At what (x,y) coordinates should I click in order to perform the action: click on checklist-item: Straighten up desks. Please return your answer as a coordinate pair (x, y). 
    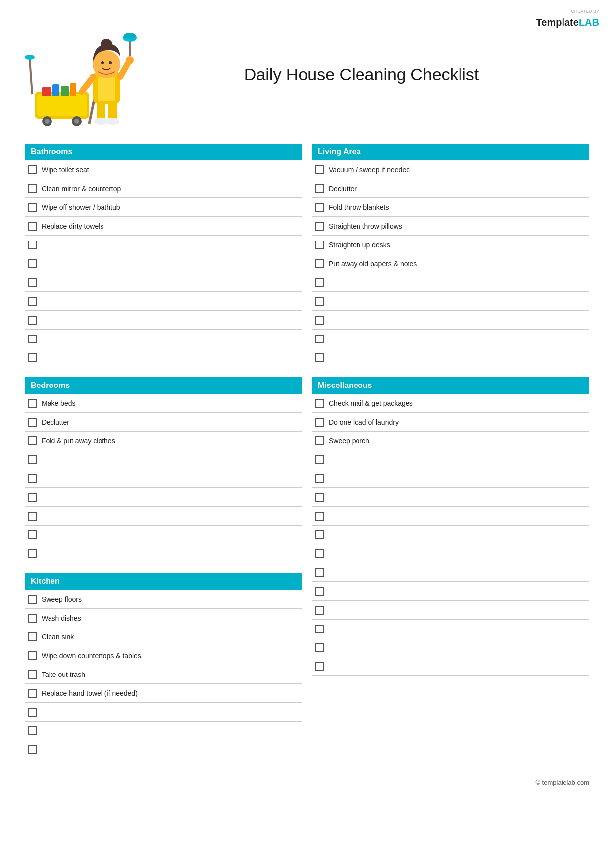
    Looking at the image, I should click on (451, 245).